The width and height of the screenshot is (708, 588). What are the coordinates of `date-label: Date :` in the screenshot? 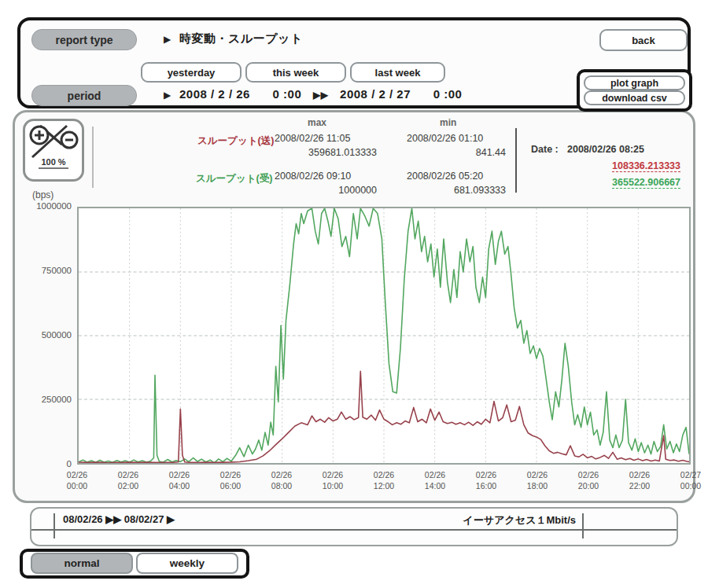 It's located at (544, 149).